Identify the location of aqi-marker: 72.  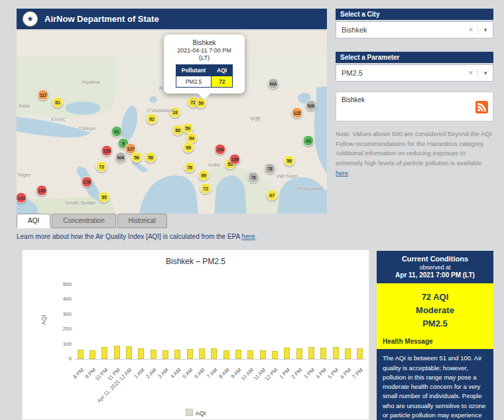
(206, 188).